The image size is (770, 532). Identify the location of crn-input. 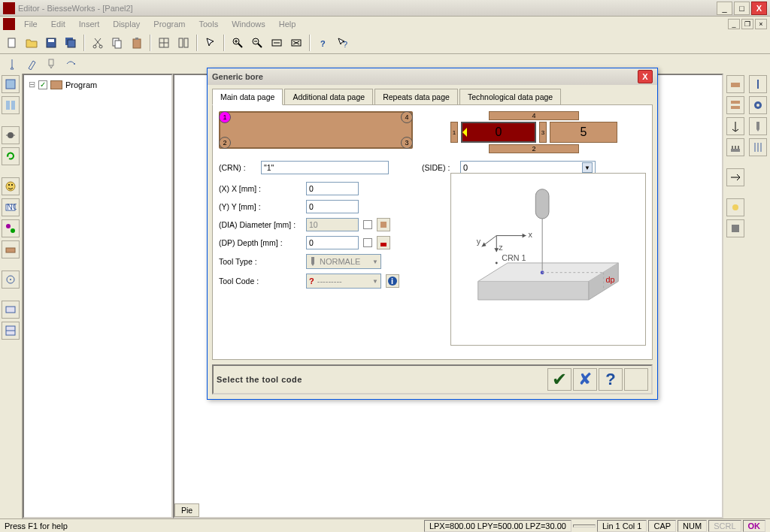
(325, 168).